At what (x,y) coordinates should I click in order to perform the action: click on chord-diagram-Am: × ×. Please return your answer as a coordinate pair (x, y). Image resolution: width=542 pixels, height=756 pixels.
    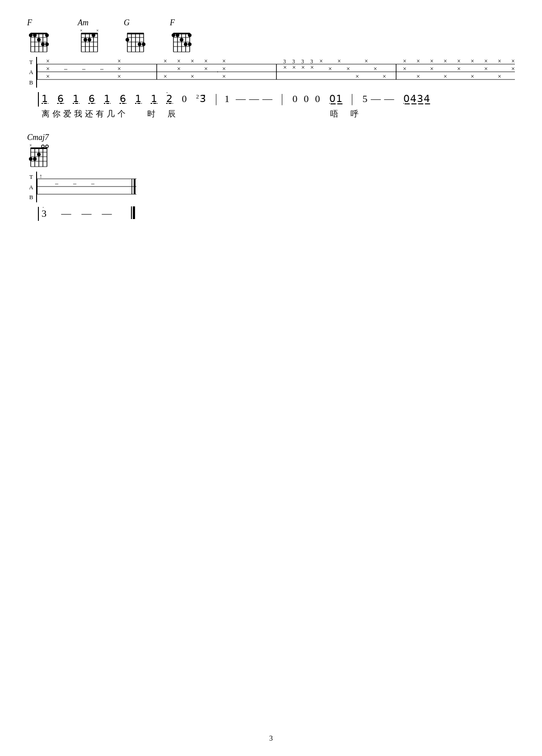
    Looking at the image, I should click on (89, 41).